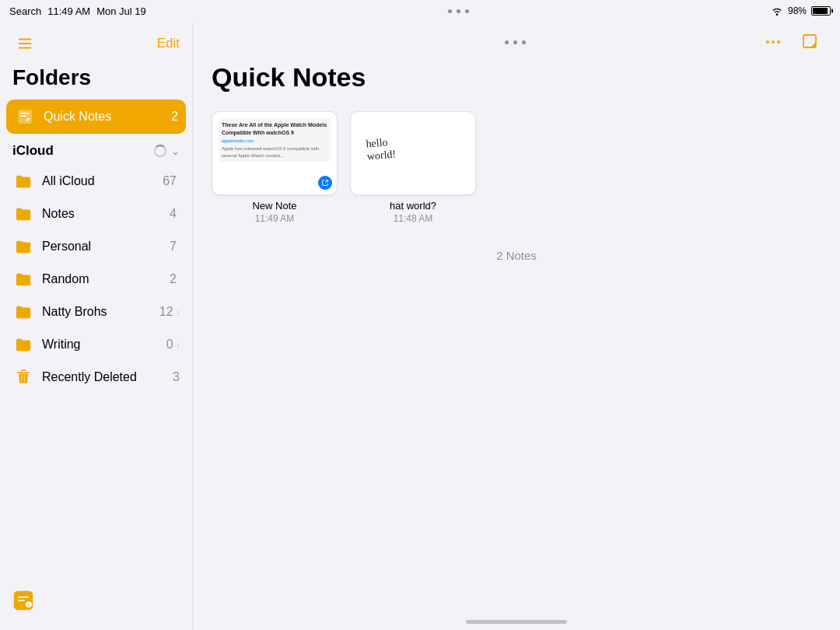 The width and height of the screenshot is (840, 630). I want to click on quick-notes-label: Quick Notes, so click(107, 117).